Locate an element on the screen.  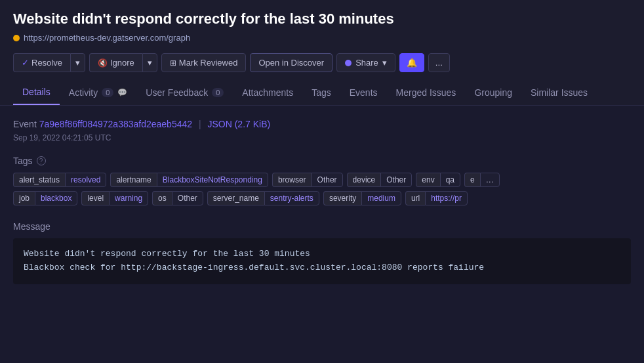
tab-attachments-label: Attachments is located at coordinates (268, 93).